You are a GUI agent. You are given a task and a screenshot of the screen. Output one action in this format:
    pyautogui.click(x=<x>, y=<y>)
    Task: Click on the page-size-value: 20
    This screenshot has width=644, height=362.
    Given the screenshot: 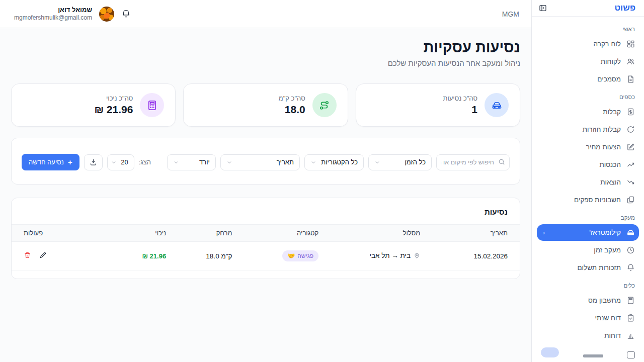 What is the action you would take?
    pyautogui.click(x=124, y=162)
    